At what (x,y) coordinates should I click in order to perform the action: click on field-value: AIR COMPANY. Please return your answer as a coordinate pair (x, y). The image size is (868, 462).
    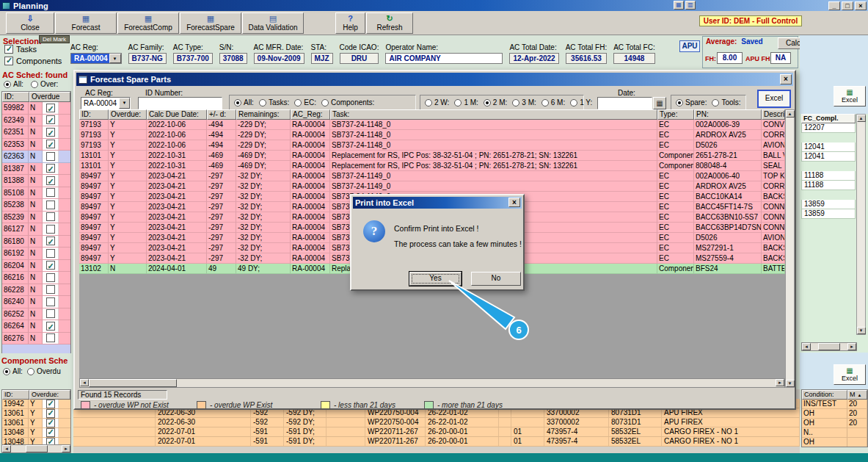
    Looking at the image, I should click on (444, 59).